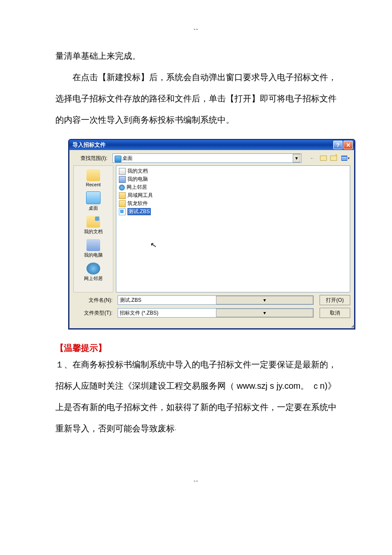 This screenshot has height=555, width=392. I want to click on new-folder-icon, so click(334, 158).